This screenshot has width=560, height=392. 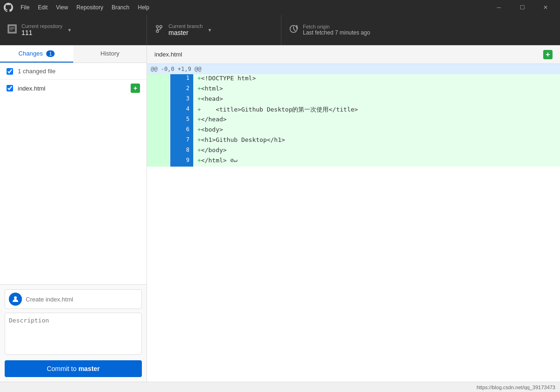 I want to click on branch-icon, so click(x=159, y=30).